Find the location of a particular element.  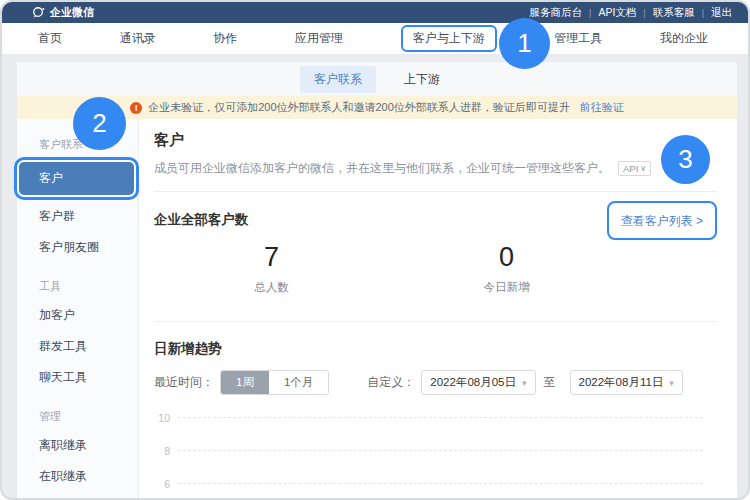

page-title: 客户 is located at coordinates (436, 140).